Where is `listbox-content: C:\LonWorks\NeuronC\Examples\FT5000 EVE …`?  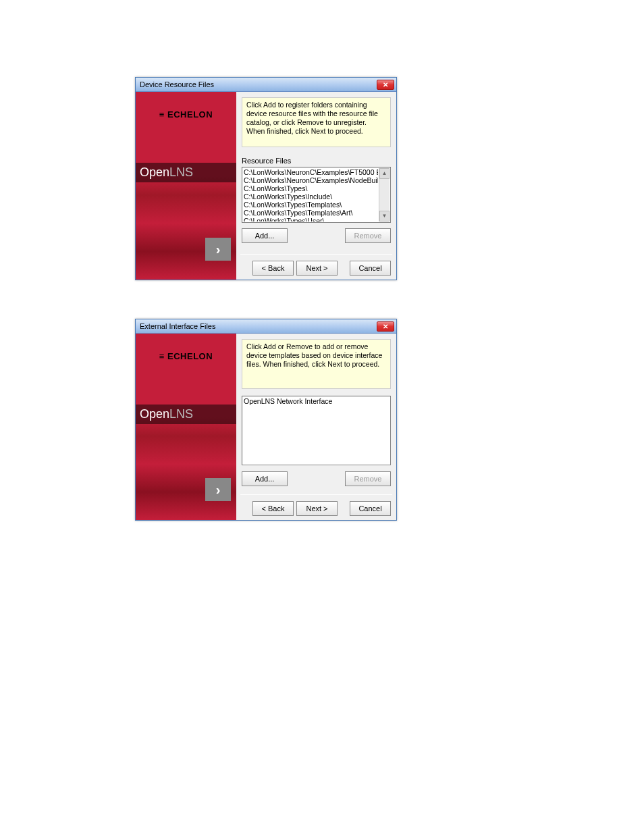 listbox-content: C:\LonWorks\NeuronC\Examples\FT5000 EVE … is located at coordinates (311, 194).